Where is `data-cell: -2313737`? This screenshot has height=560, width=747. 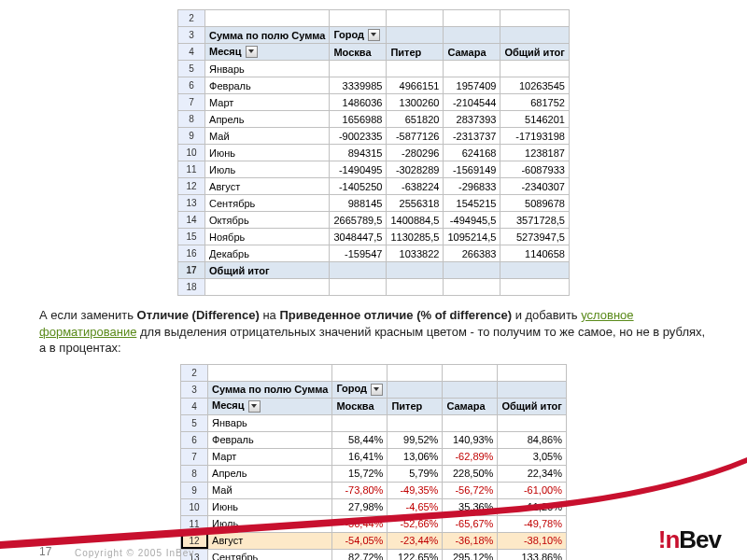
data-cell: -2313737 is located at coordinates (472, 136).